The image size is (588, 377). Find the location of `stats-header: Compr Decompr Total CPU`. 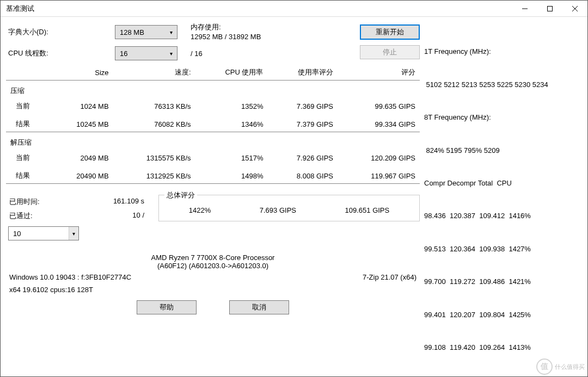

stats-header: Compr Decompr Total CPU is located at coordinates (503, 183).